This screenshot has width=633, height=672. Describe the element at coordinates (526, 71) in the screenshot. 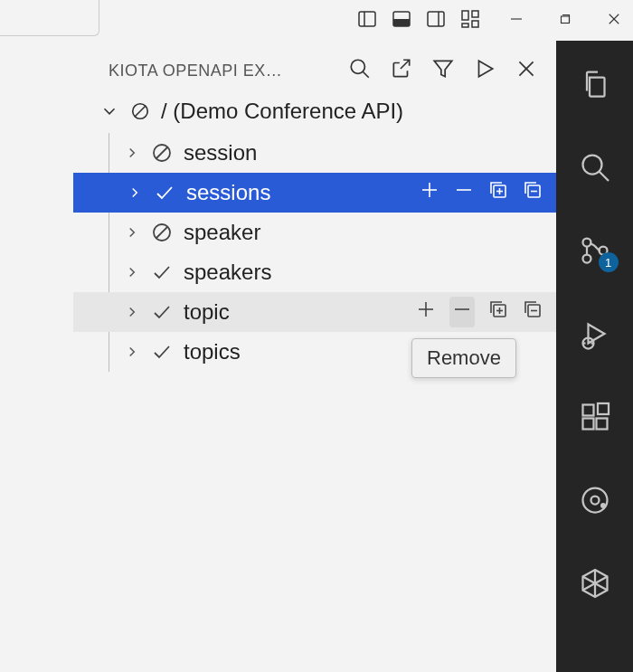

I see `close-panel-icon` at that location.